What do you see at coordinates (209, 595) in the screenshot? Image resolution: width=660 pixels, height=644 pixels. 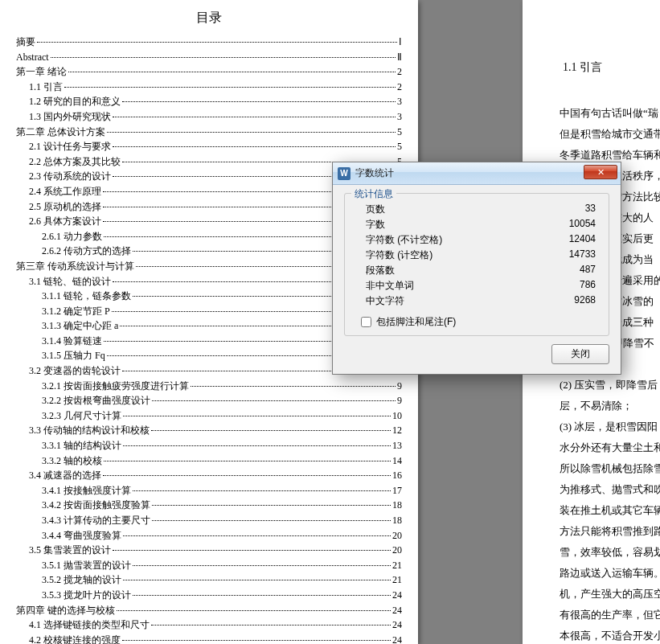 I see `toc-entry: 3.5.3 搅龙叶片的设计24` at bounding box center [209, 595].